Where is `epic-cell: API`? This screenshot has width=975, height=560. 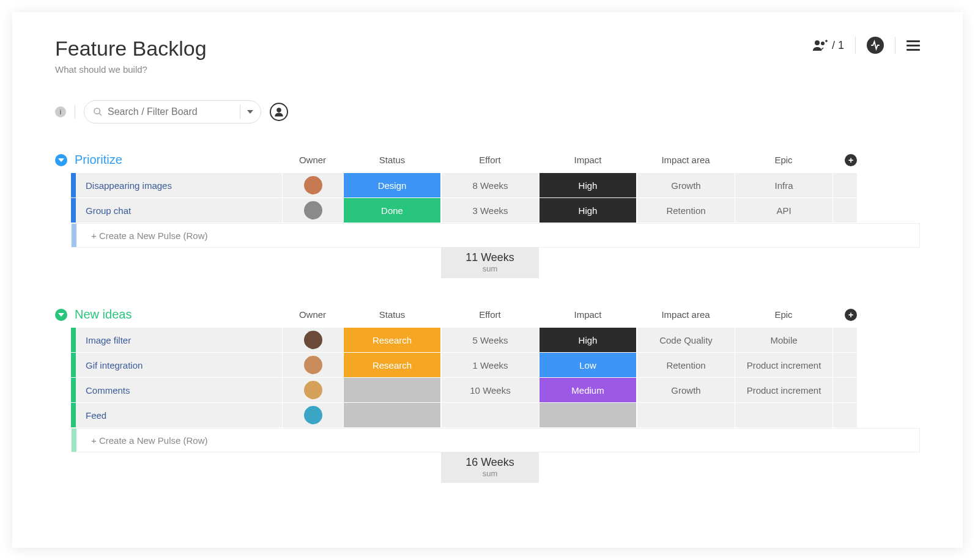 epic-cell: API is located at coordinates (784, 210).